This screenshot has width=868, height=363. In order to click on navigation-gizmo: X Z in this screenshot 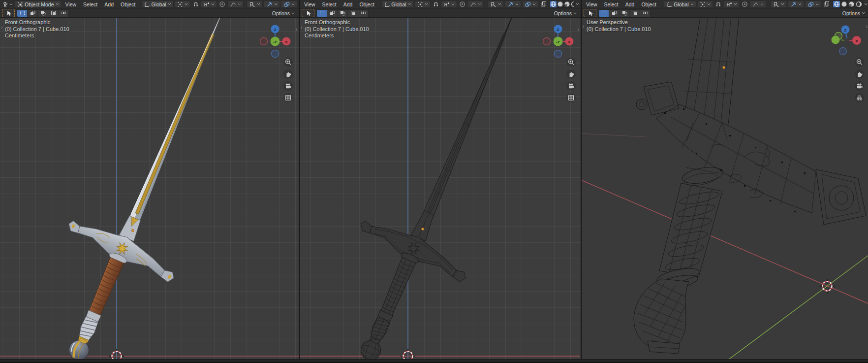, I will do `click(847, 41)`.